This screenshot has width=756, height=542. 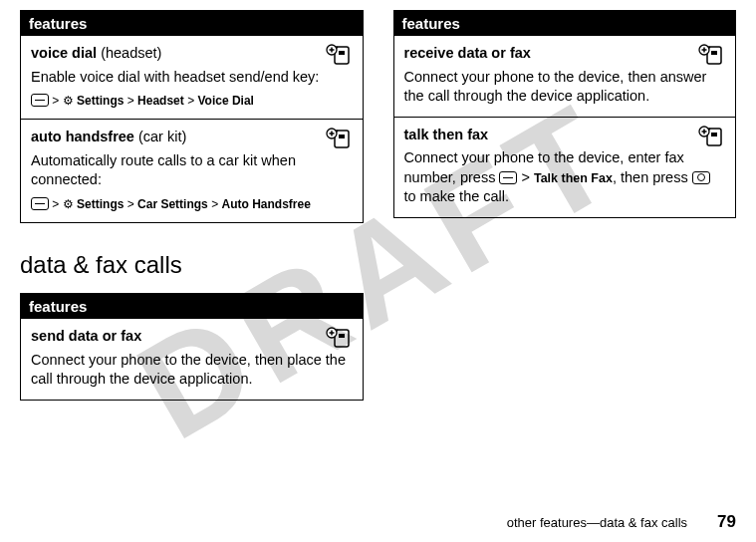 What do you see at coordinates (574, 178) in the screenshot?
I see `path1: Talk then Fax` at bounding box center [574, 178].